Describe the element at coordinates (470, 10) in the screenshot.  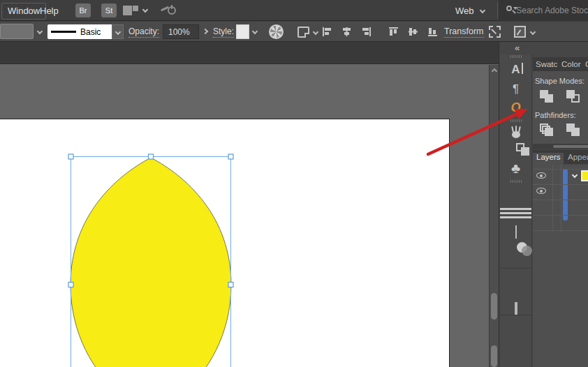
I see `workspace-switcher: Web` at that location.